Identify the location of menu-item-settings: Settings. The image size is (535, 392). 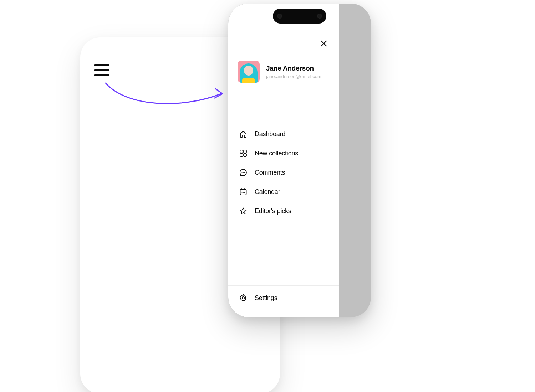
(284, 298).